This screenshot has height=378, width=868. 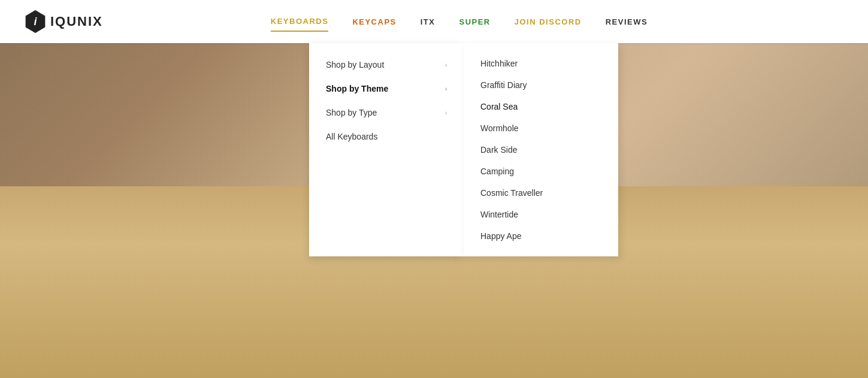 I want to click on sub-item-graffiti-diary-label: Graffiti Diary, so click(x=504, y=85).